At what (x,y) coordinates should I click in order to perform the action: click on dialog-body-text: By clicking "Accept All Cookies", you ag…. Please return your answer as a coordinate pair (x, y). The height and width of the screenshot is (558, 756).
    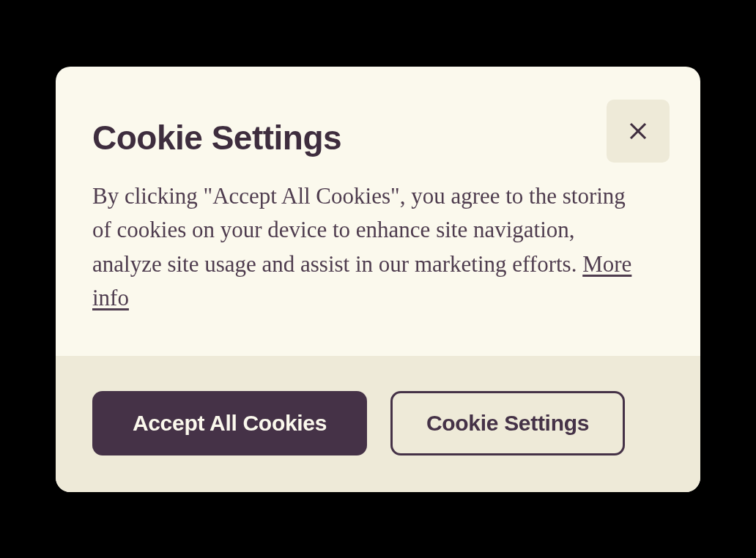
    Looking at the image, I should click on (359, 230).